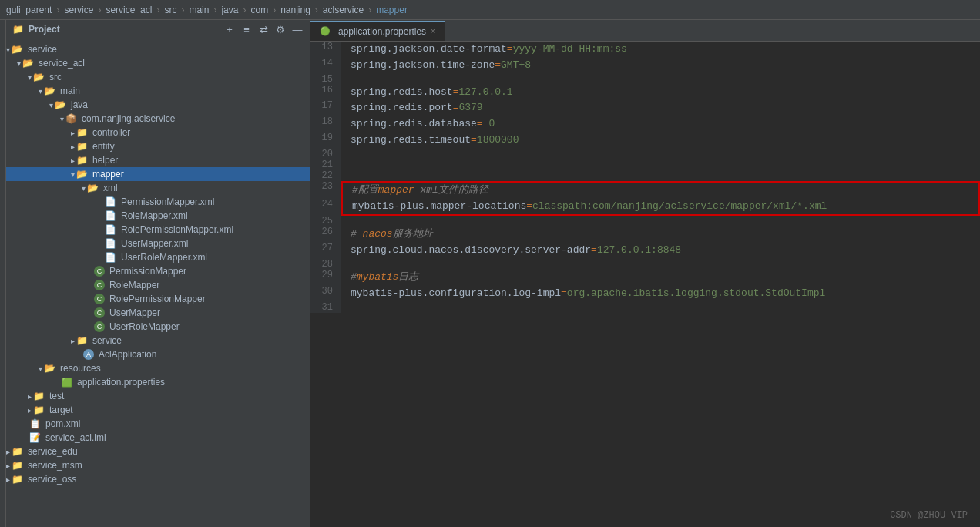 The height and width of the screenshot is (527, 980). What do you see at coordinates (51, 479) in the screenshot?
I see `tree-label: service_oss` at bounding box center [51, 479].